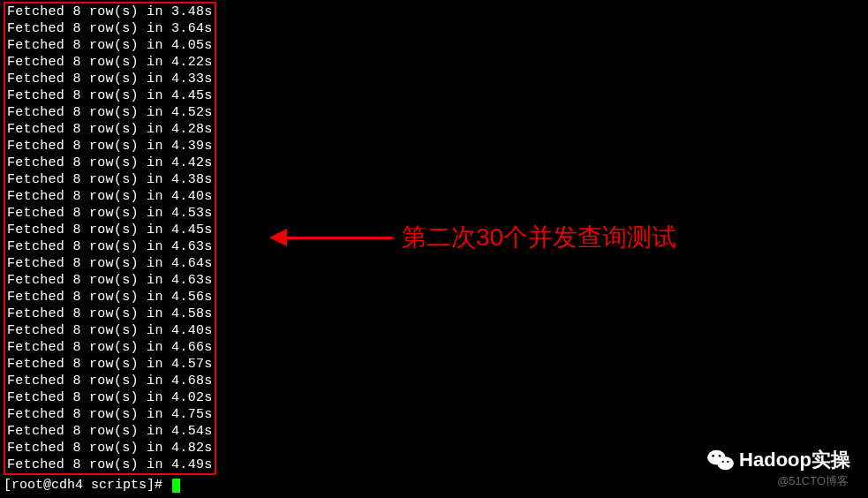  I want to click on output-line: Fetched 8 row(s) in 4.82s, so click(109, 449).